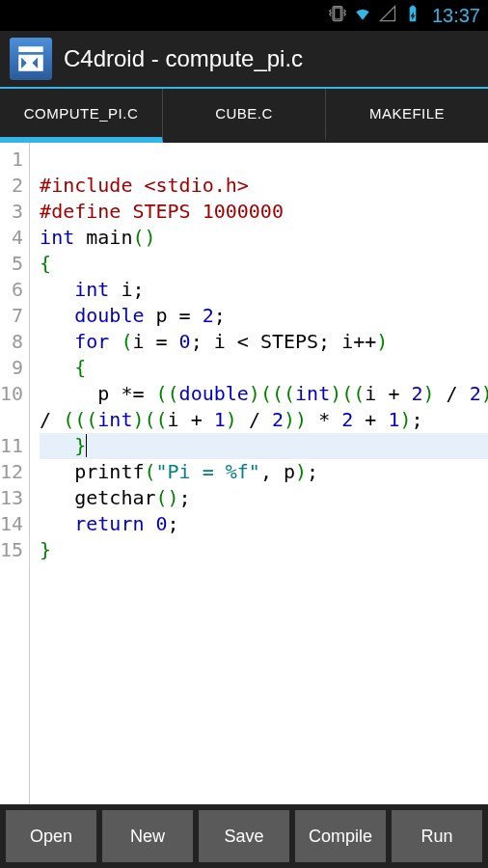 The image size is (488, 868). I want to click on line-gutter: 12345678910 1112131415, so click(15, 474).